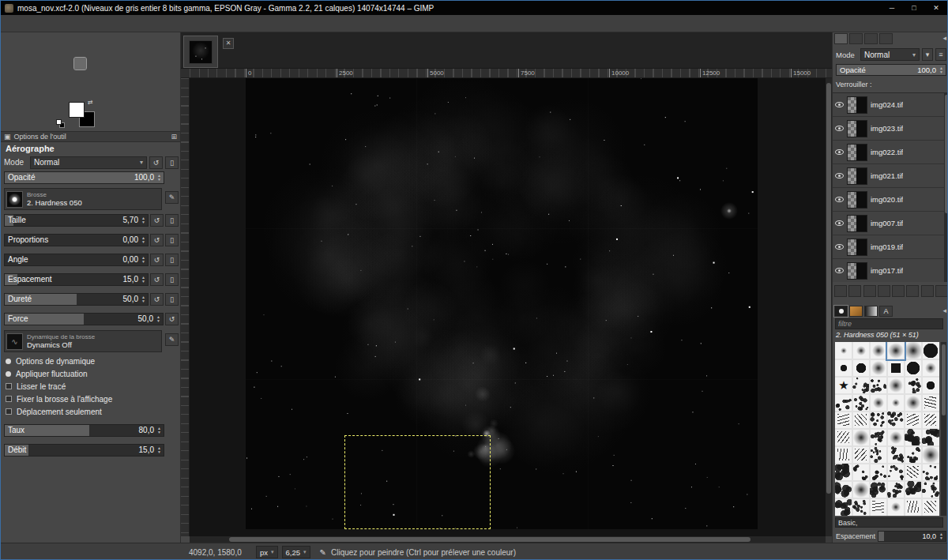  What do you see at coordinates (941, 54) in the screenshot?
I see `layer-menu-button: ≡` at bounding box center [941, 54].